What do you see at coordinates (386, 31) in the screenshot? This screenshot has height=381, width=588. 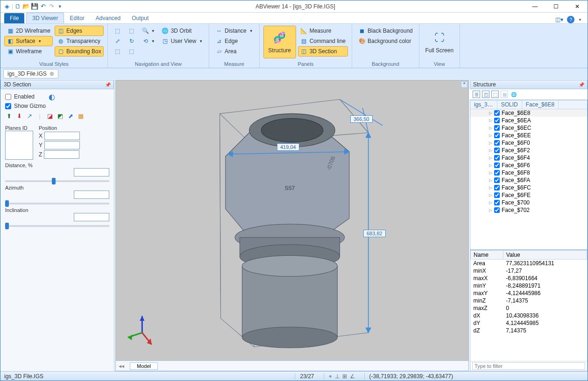 I see `black-bg-button: ◼Black Background` at bounding box center [386, 31].